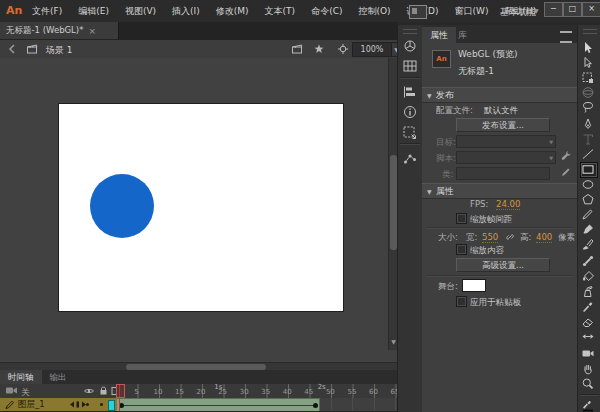  I want to click on center-stage-icon, so click(343, 49).